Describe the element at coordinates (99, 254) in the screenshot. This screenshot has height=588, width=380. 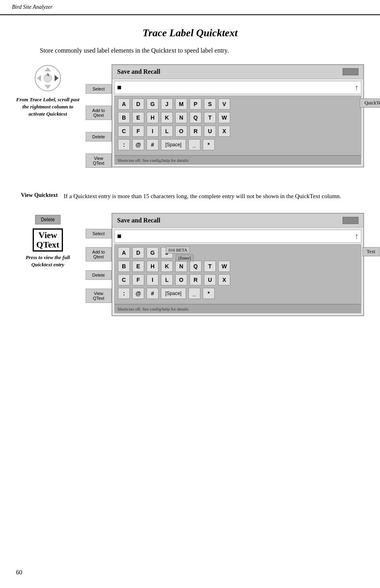
I see `add-to-qtext-button-2: Add toQtext` at that location.